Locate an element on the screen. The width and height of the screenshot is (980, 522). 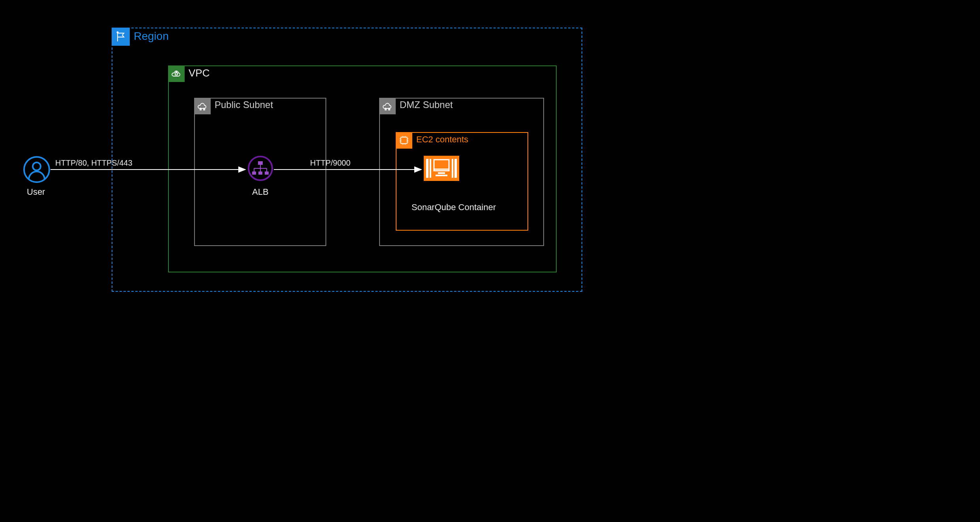
ec2-icon is located at coordinates (404, 140).